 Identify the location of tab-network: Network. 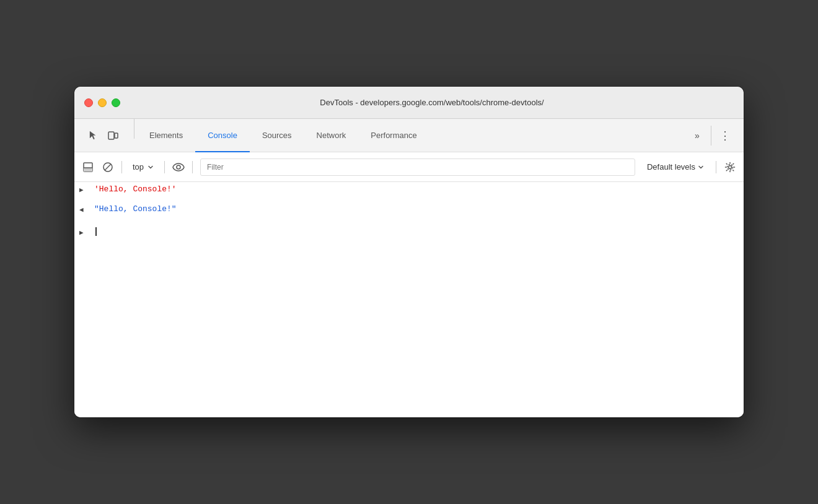
(332, 136).